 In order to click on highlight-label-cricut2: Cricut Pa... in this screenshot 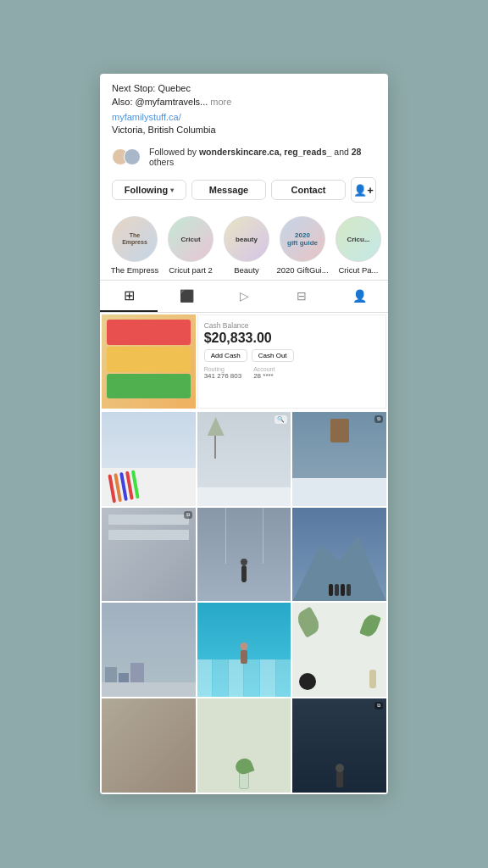, I will do `click(359, 270)`.